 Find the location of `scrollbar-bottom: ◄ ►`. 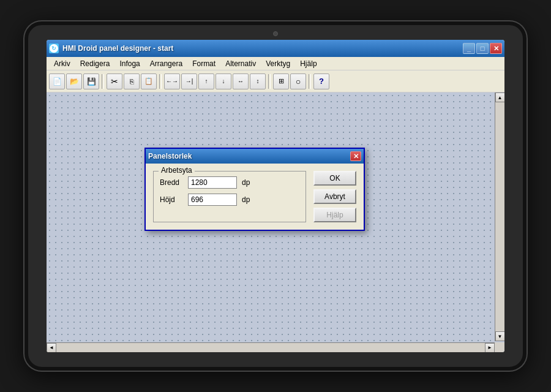

scrollbar-bottom: ◄ ► is located at coordinates (271, 347).